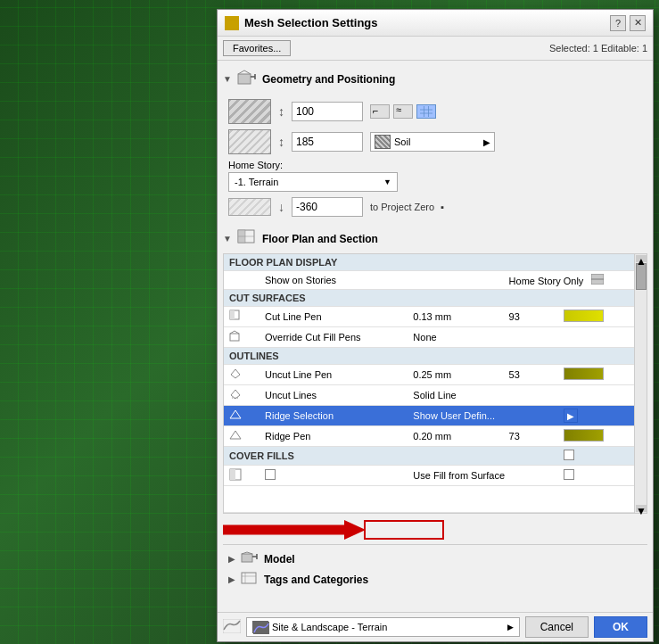  Describe the element at coordinates (426, 111) in the screenshot. I see `grid-icon` at that location.